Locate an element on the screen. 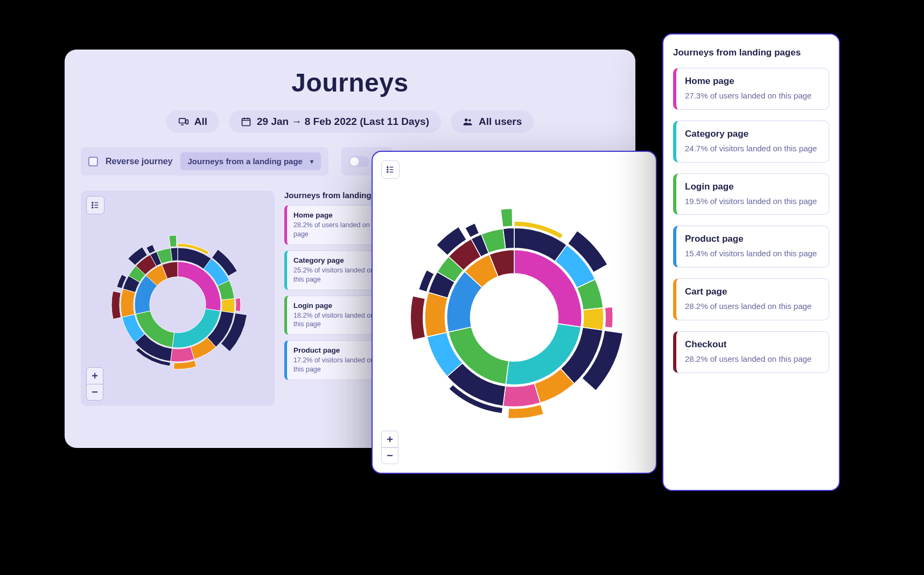 The width and height of the screenshot is (924, 575). users-filter-pill: All users is located at coordinates (492, 122).